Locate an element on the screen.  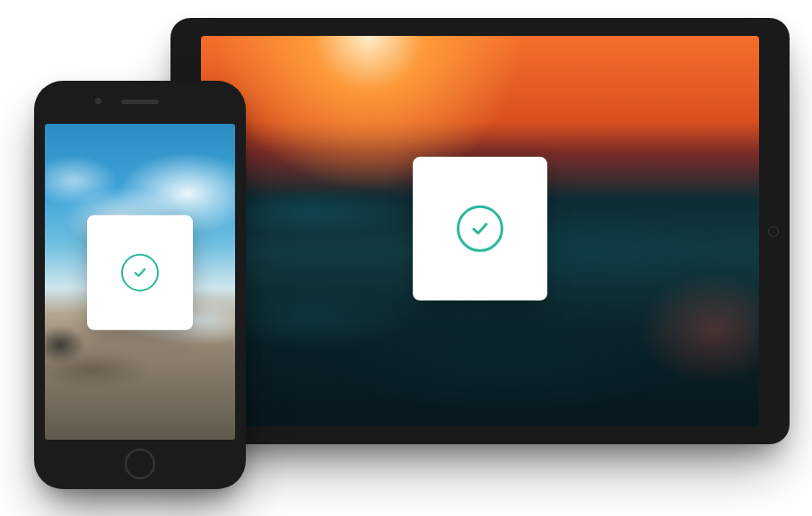
phone-screen is located at coordinates (140, 282).